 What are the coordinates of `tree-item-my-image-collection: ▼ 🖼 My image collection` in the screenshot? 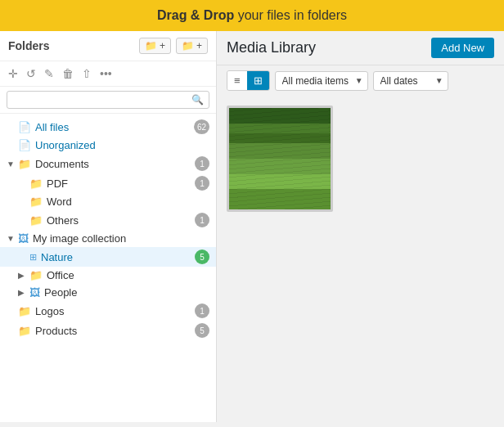 It's located at (108, 239).